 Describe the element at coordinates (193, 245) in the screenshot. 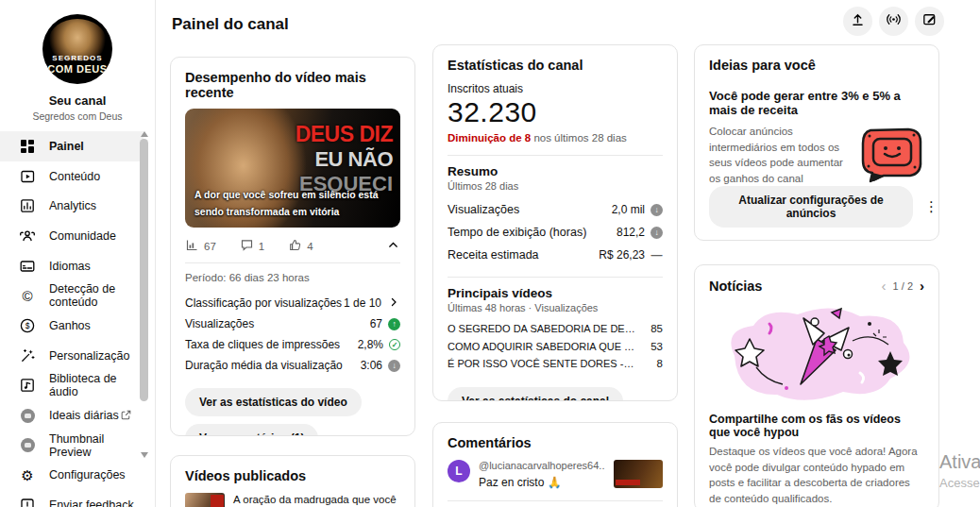

I see `views-chart-icon` at that location.